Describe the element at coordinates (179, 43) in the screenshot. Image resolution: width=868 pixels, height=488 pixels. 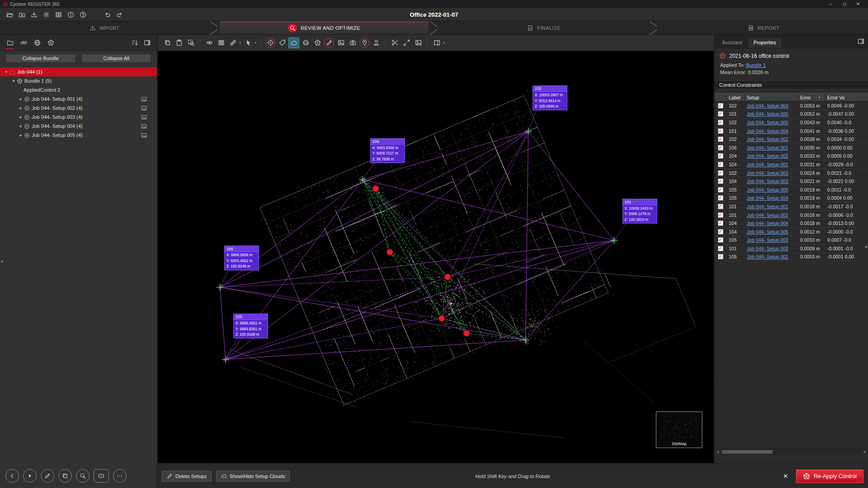
I see `paste-icon` at that location.